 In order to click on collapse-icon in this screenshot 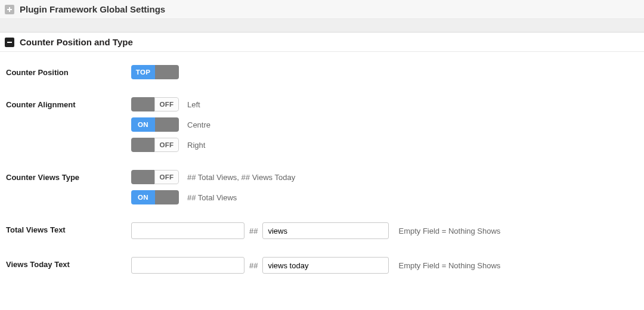, I will do `click(10, 42)`.